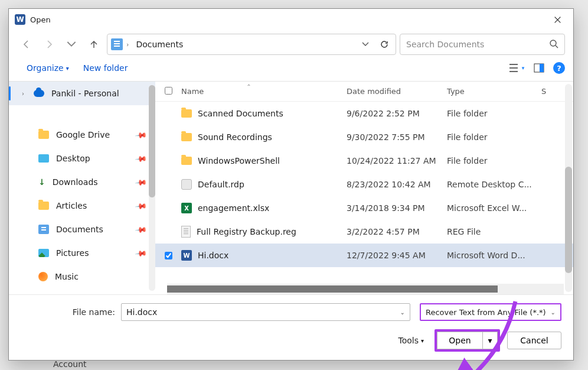 The image size is (588, 370). Describe the element at coordinates (291, 20) in the screenshot. I see `titlebar: W Open` at that location.